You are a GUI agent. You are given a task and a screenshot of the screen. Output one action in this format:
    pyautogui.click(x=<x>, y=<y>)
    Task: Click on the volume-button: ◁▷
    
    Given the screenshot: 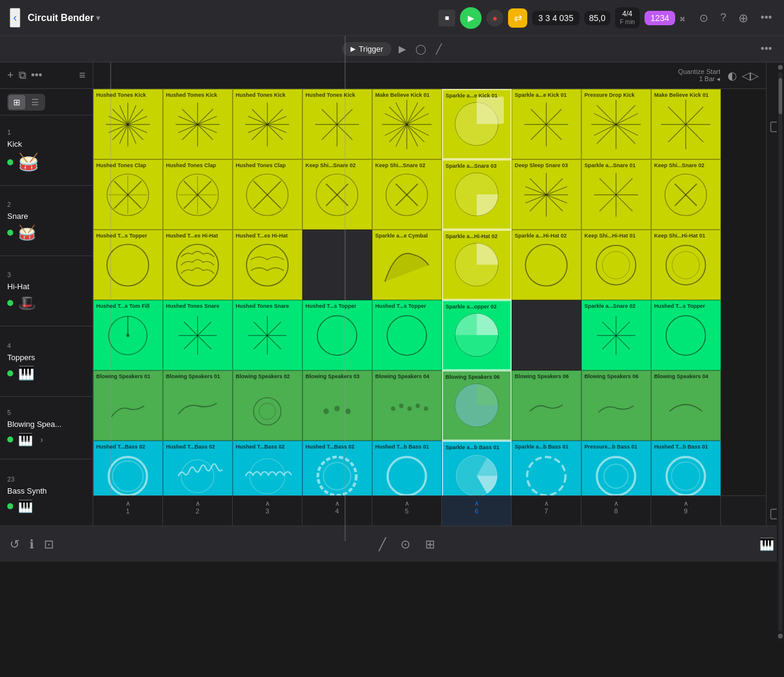 What is the action you would take?
    pyautogui.click(x=750, y=76)
    